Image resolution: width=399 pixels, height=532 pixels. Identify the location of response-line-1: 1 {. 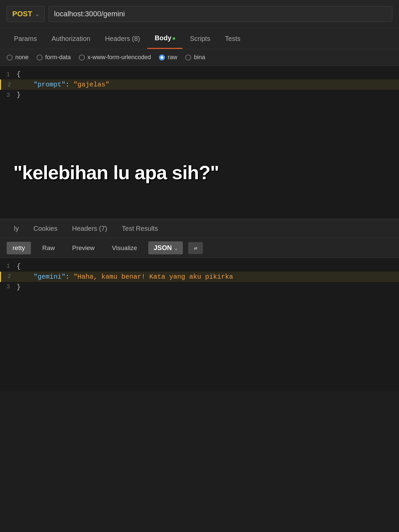
(200, 267).